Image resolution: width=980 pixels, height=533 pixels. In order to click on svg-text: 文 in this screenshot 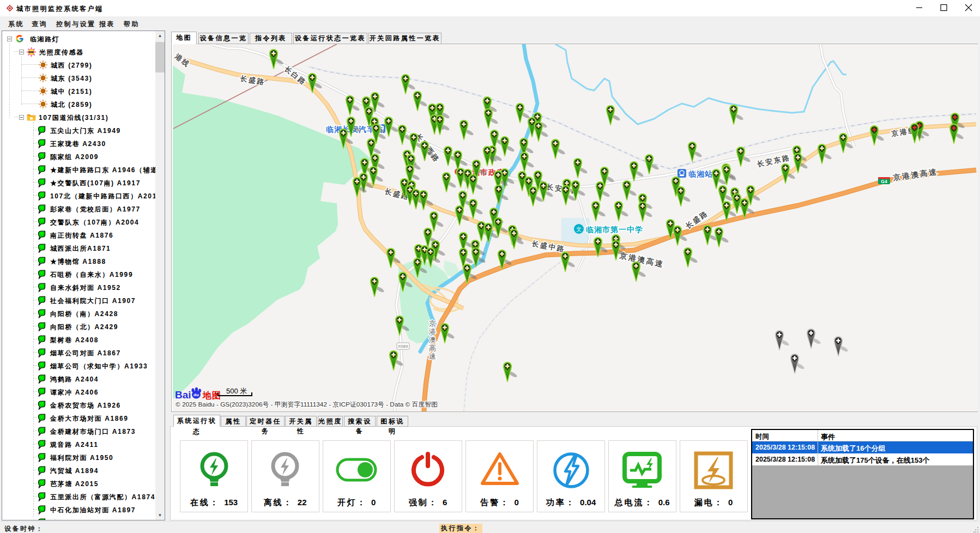, I will do `click(579, 229)`.